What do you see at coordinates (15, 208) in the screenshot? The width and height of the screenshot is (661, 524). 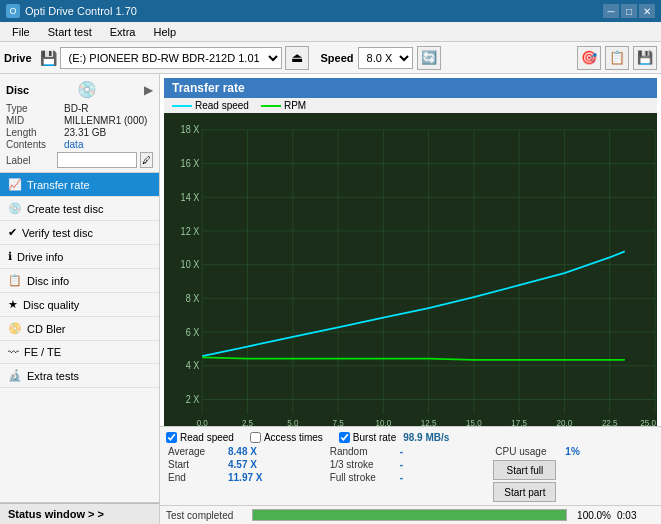 I see `create-test-disc-icon: 💿` at bounding box center [15, 208].